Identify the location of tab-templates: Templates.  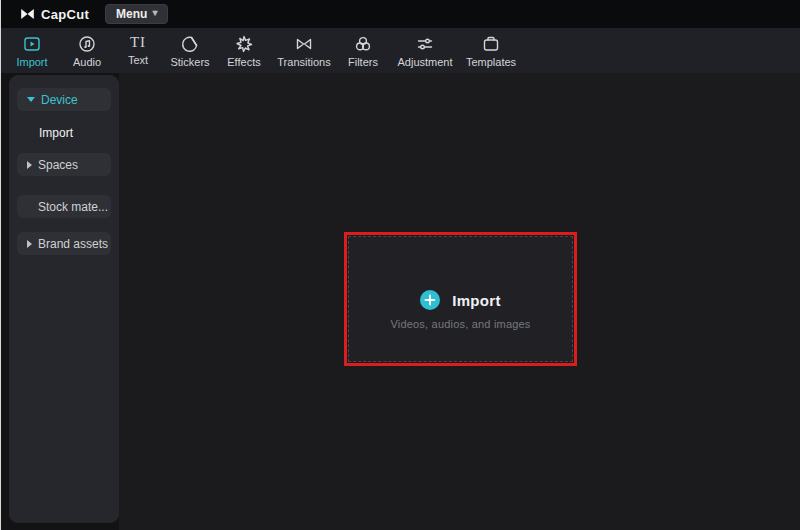
(491, 52).